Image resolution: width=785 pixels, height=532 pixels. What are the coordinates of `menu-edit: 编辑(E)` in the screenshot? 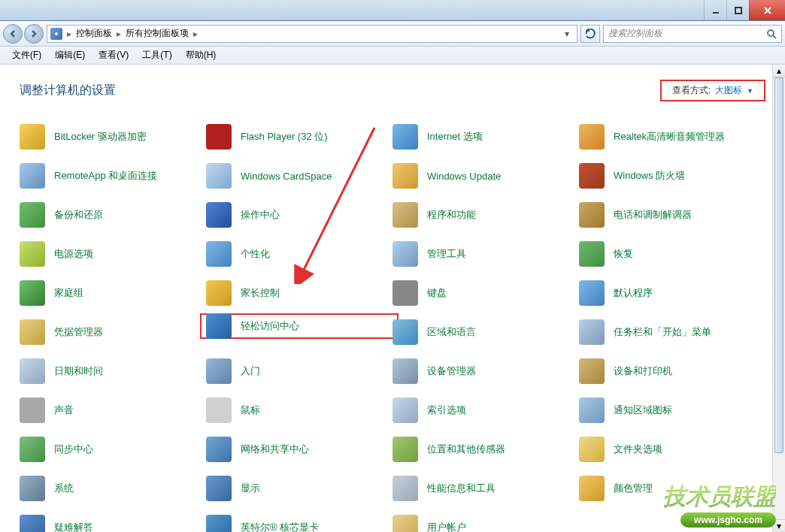 It's located at (70, 56).